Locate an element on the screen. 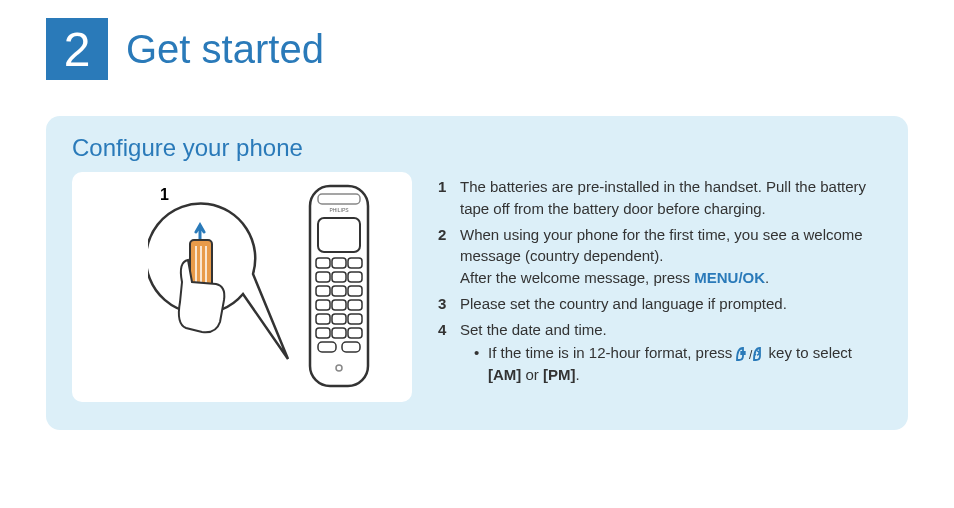 Image resolution: width=954 pixels, height=508 pixels. chapter-number-badge: 2 is located at coordinates (77, 49).